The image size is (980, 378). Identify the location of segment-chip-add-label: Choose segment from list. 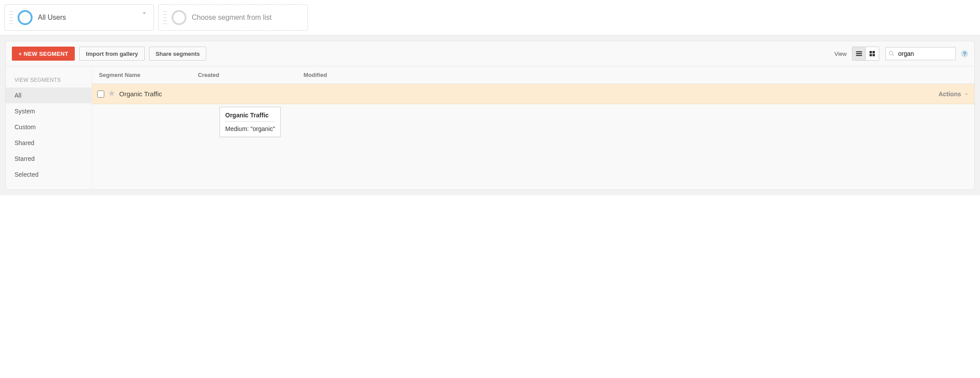
(231, 18).